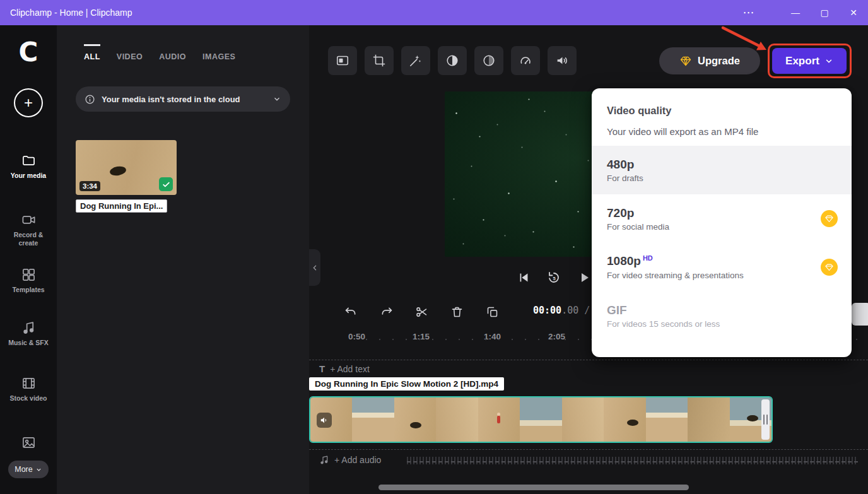  What do you see at coordinates (524, 278) in the screenshot?
I see `skip-to-start-button` at bounding box center [524, 278].